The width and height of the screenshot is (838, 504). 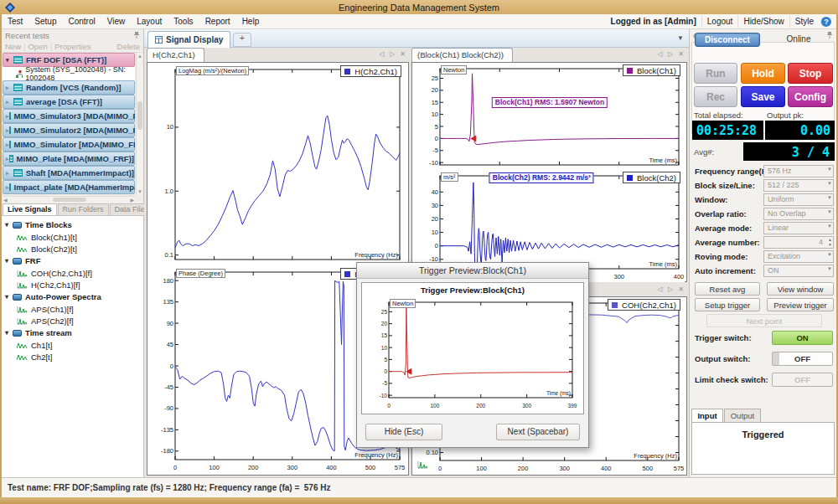 I want to click on tree-item-ch2: Ch2[t], so click(x=74, y=357).